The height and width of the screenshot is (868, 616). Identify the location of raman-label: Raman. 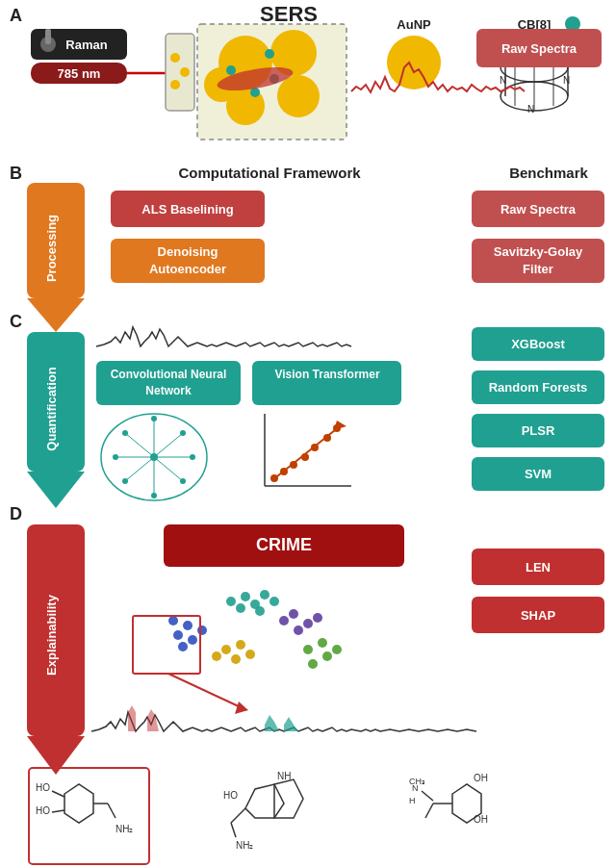
(87, 44).